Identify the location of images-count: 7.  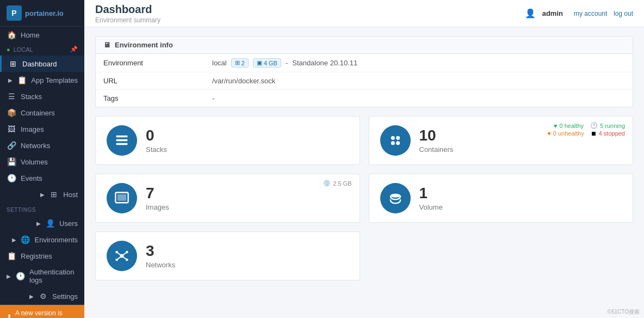
(158, 194).